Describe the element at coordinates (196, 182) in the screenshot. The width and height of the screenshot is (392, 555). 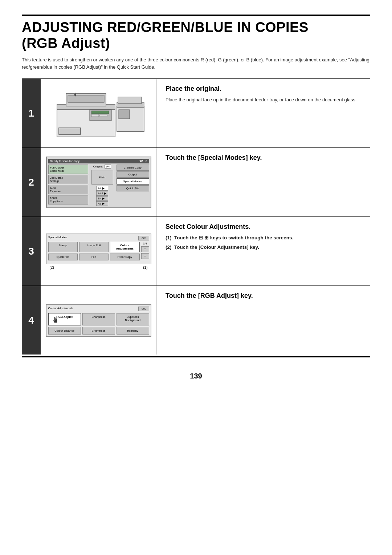
I see `step-2-row: 2 Ready to scan for copy. ☎ 0 Full Colou…` at that location.